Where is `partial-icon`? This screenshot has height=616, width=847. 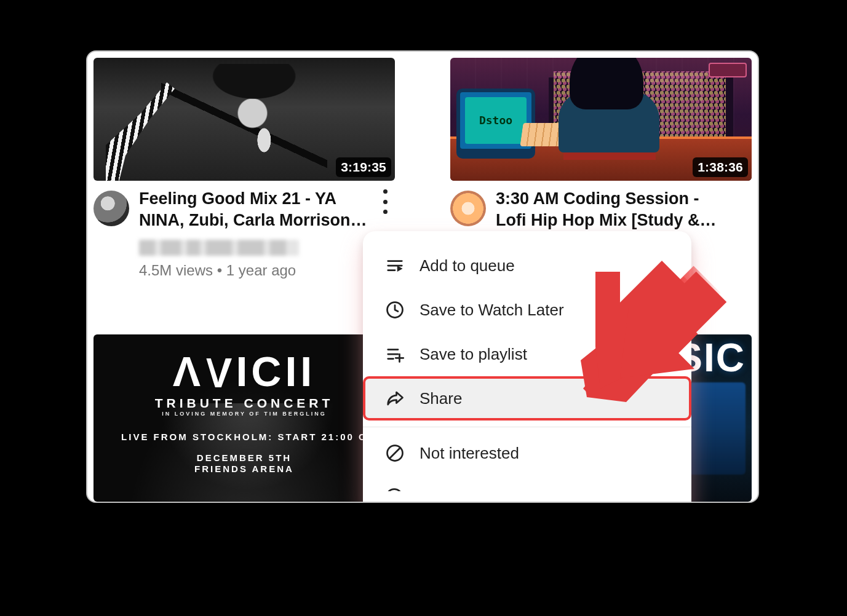 partial-icon is located at coordinates (395, 496).